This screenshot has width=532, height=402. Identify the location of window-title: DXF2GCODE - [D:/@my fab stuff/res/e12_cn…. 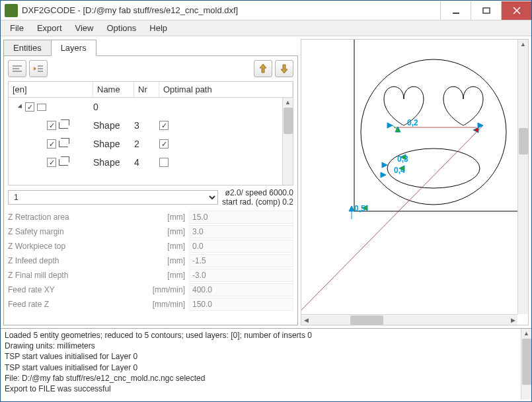
(231, 11).